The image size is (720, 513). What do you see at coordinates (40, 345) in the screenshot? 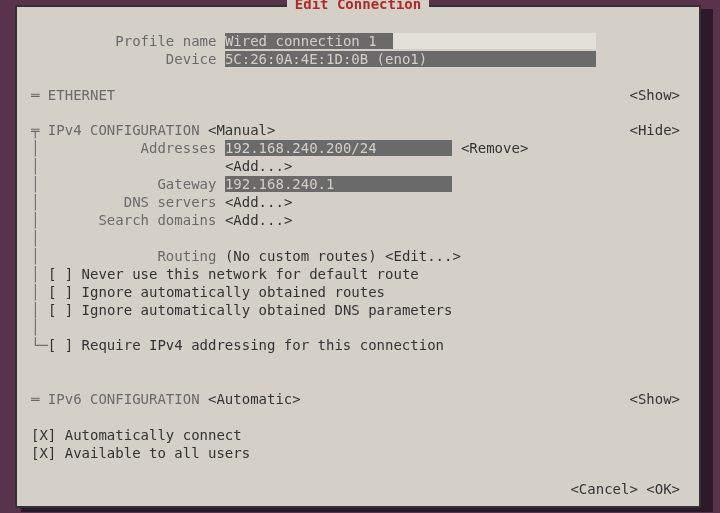
I see `tree-end: └─` at bounding box center [40, 345].